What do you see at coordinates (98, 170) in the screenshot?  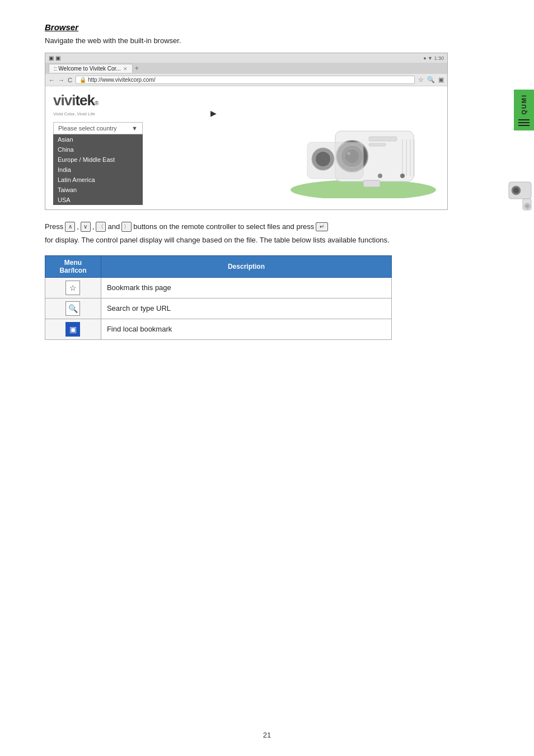 I see `country-dropdown: Asian China Europe / Middle East India L…` at bounding box center [98, 170].